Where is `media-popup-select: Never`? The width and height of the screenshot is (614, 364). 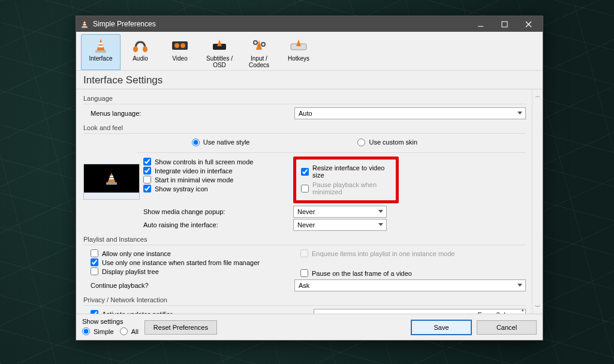
media-popup-select: Never is located at coordinates (340, 212).